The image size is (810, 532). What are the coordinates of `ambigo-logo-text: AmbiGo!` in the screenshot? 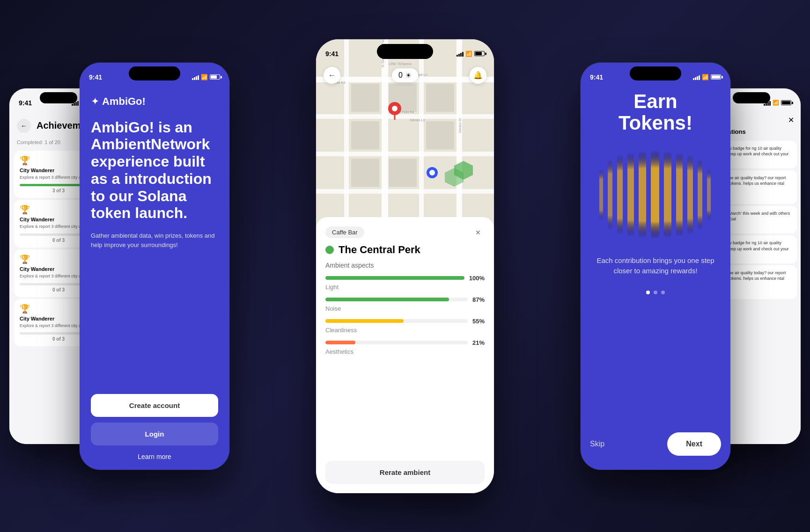 It's located at (124, 102).